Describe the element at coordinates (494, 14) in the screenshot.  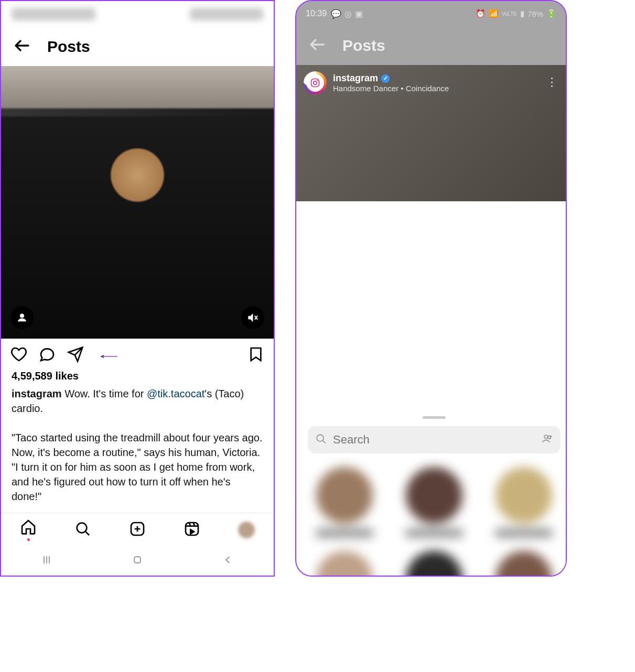
I see `status-wifi-icon: 📶` at that location.